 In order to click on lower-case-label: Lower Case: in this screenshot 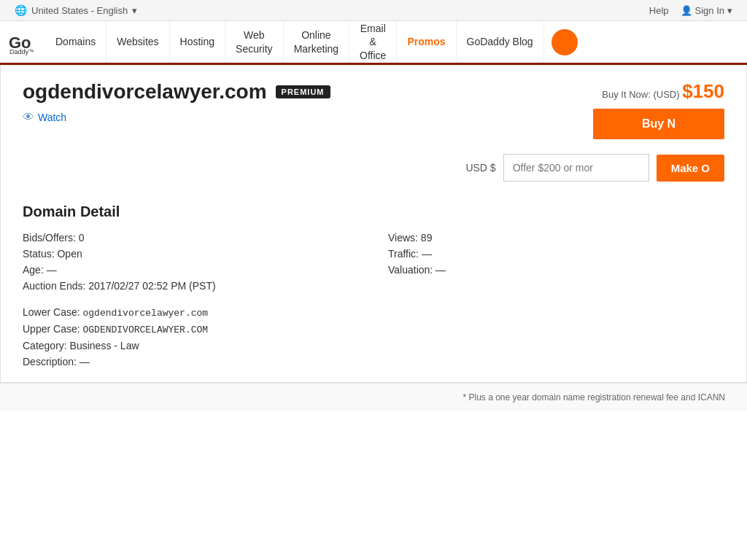, I will do `click(51, 312)`.